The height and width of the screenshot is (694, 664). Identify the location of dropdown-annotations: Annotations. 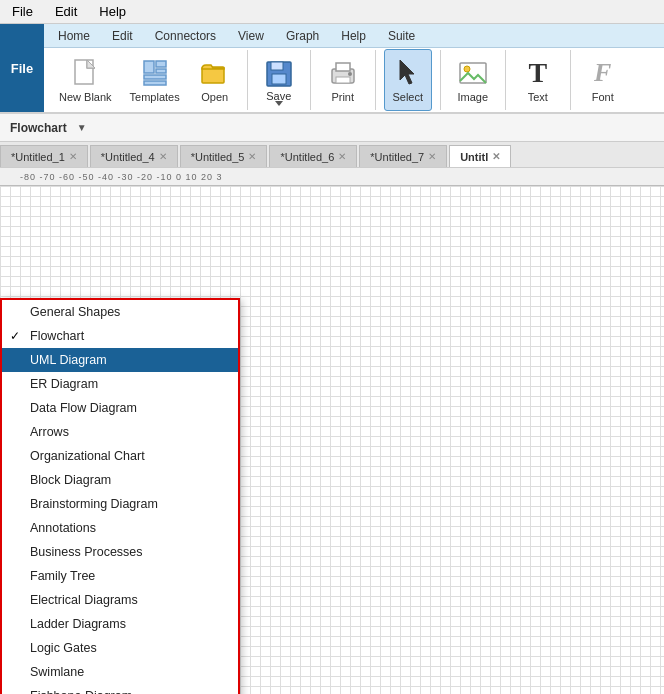
(120, 528).